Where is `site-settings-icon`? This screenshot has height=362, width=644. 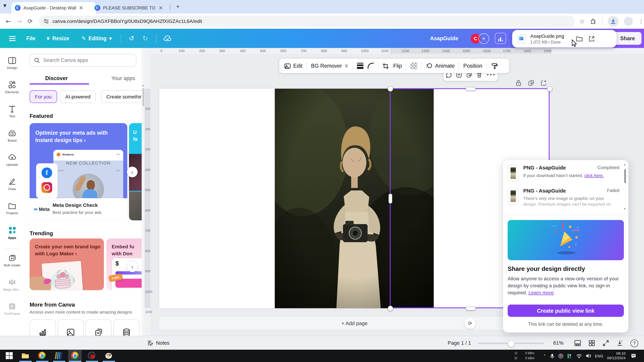 site-settings-icon is located at coordinates (46, 21).